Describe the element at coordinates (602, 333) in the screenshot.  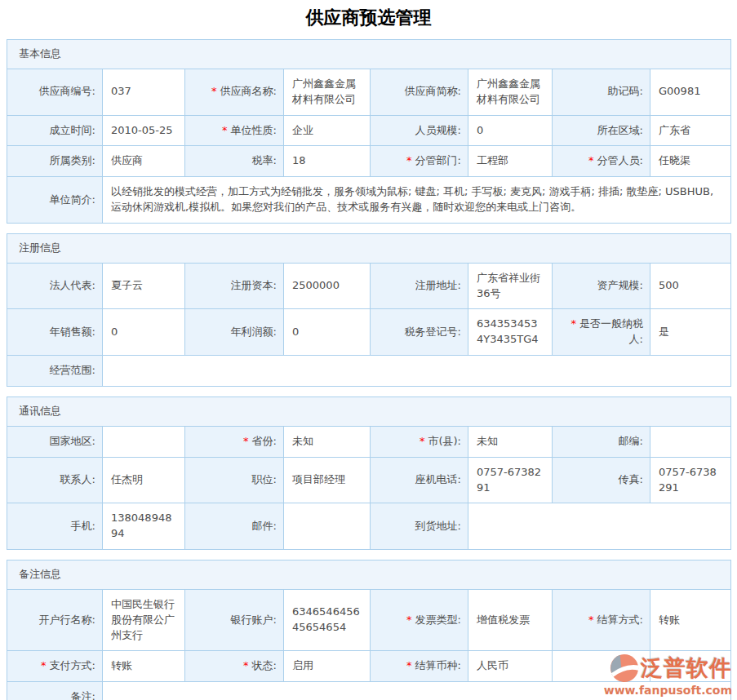
I see `field-label: *是否一般纳税人:` at that location.